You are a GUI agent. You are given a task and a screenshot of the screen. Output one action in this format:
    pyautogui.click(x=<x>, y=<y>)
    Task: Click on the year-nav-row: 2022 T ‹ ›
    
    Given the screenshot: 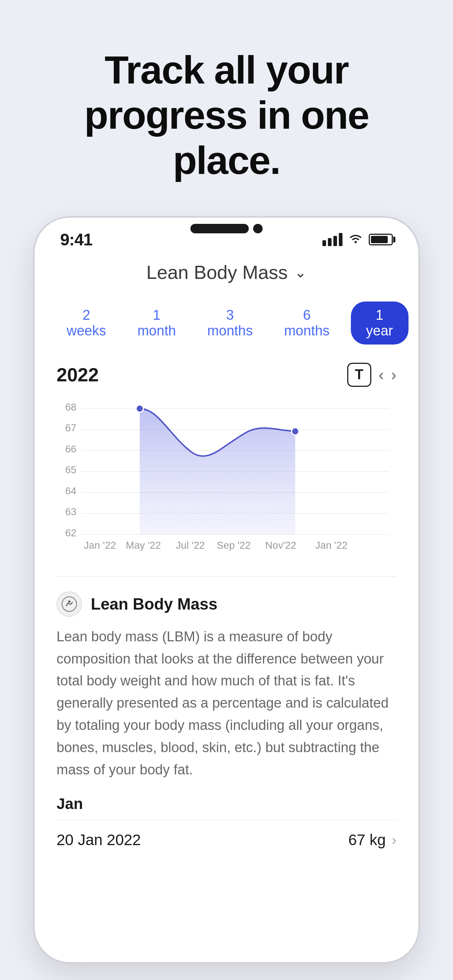 What is the action you would take?
    pyautogui.click(x=226, y=375)
    